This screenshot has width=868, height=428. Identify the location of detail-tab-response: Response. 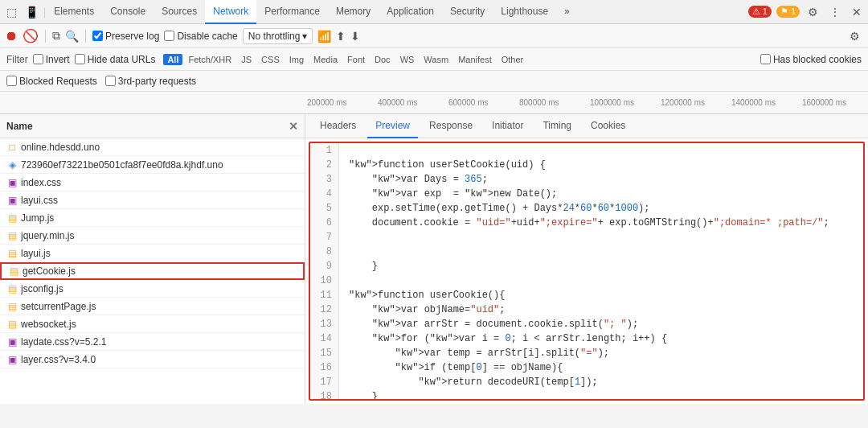
(451, 126).